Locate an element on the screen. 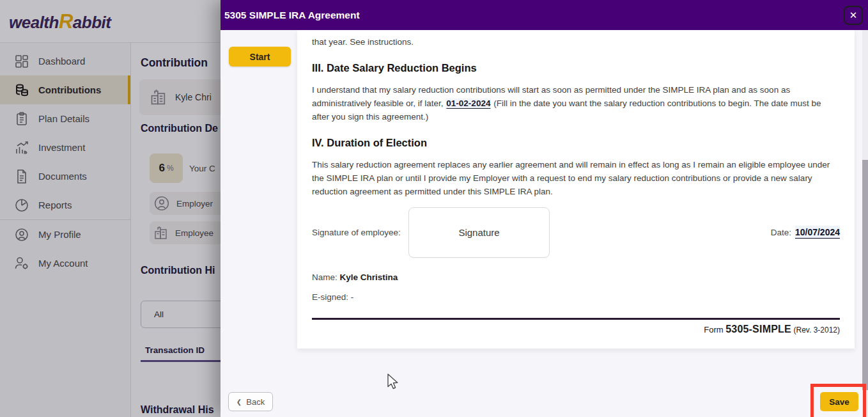 The width and height of the screenshot is (868, 417). salary-reduction-start-date: 01-02-2024 is located at coordinates (468, 104).